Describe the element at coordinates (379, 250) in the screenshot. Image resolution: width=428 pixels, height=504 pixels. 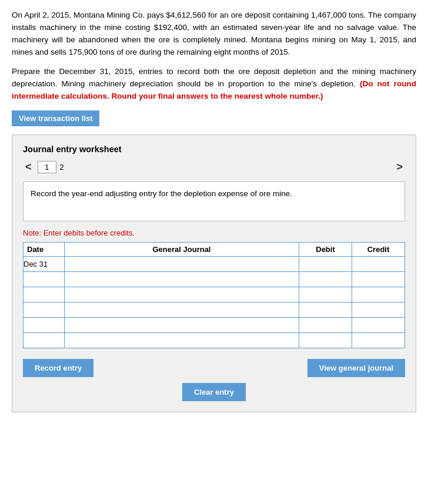
I see `credit-header: Credit` at that location.